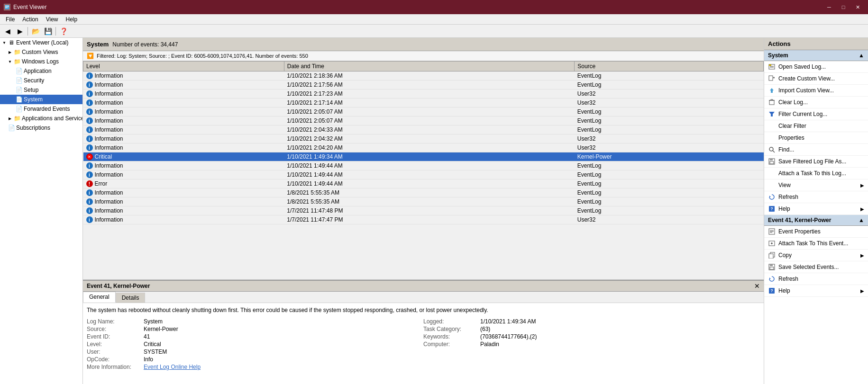 Image resolution: width=868 pixels, height=384 pixels. What do you see at coordinates (100, 297) in the screenshot?
I see `tab-general: General` at bounding box center [100, 297].